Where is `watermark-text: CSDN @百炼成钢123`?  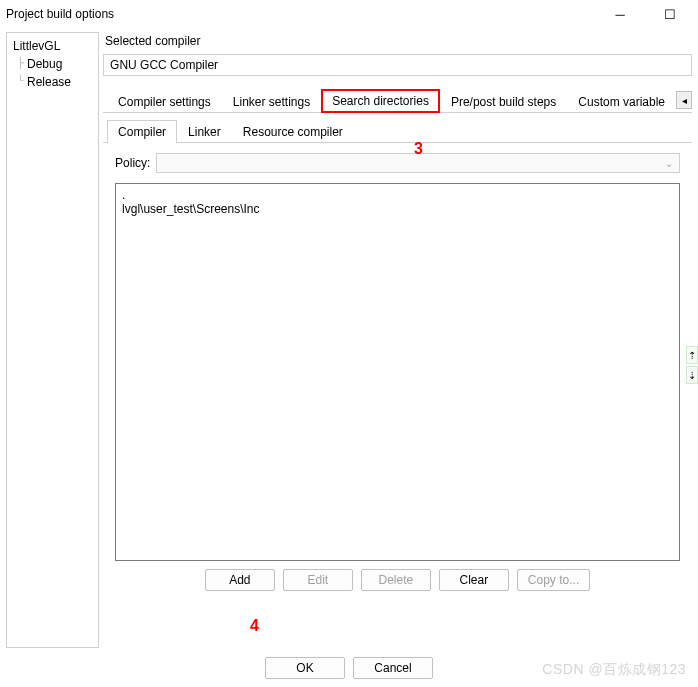
watermark-text: CSDN @百炼成钢123 is located at coordinates (614, 670).